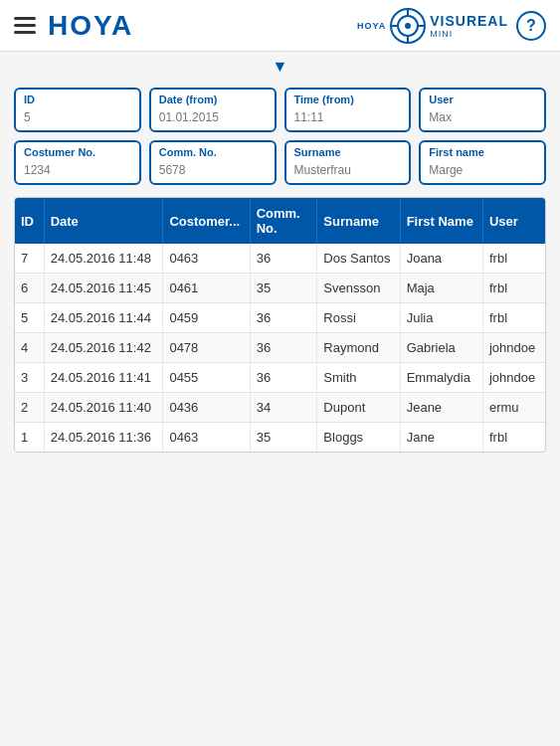 Image resolution: width=560 pixels, height=746 pixels. I want to click on visureal-circle-icon, so click(408, 26).